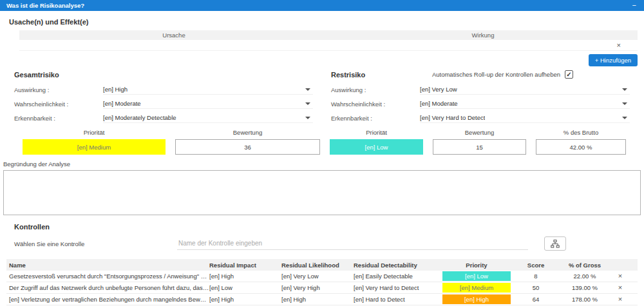  Describe the element at coordinates (59, 90) in the screenshot. I see `gross-impact-label: Auswirkung :` at that location.